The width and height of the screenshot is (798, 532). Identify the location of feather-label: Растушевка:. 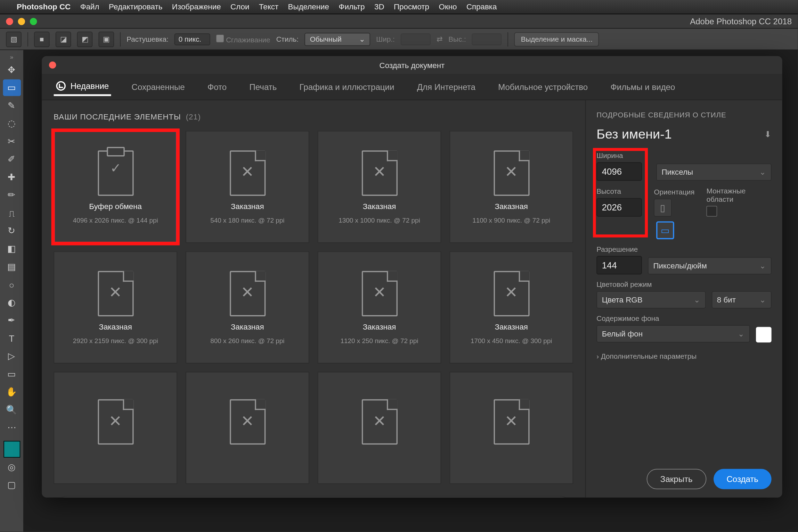
(147, 39).